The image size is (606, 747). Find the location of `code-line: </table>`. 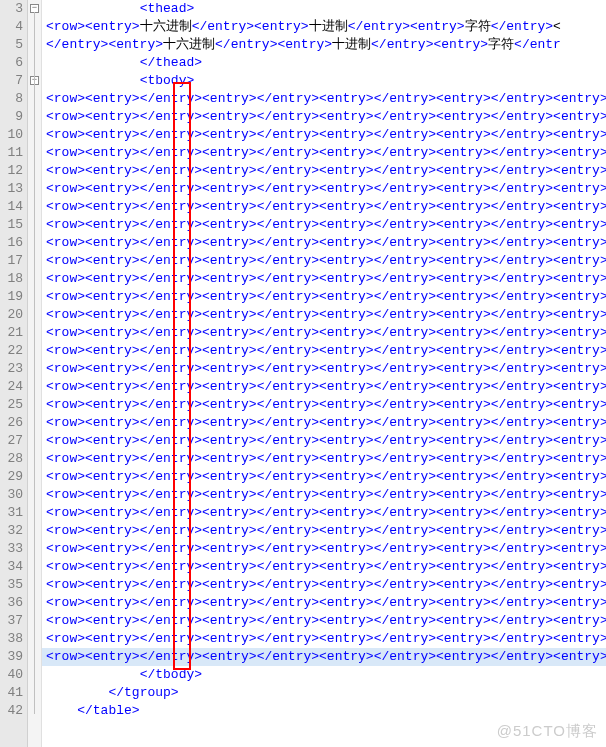

code-line: </table> is located at coordinates (324, 711).